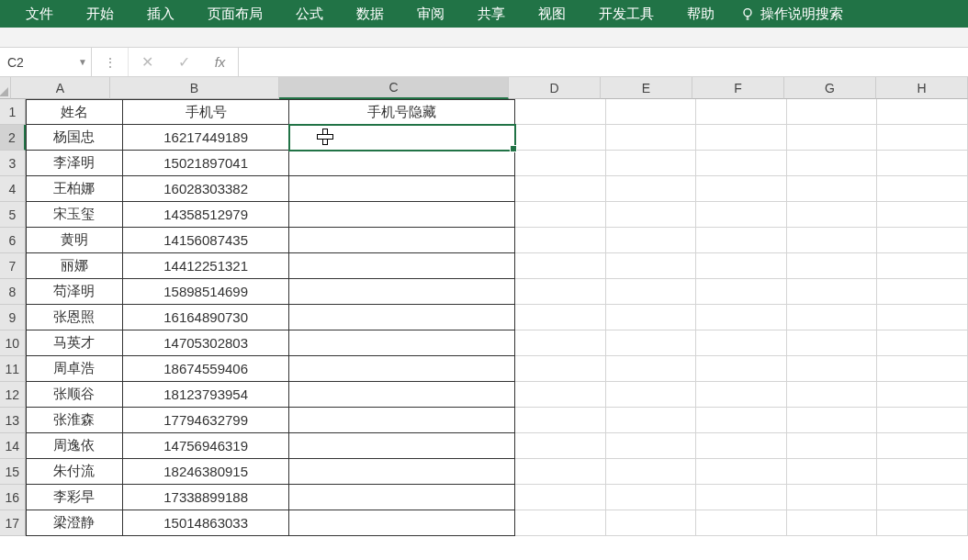 The height and width of the screenshot is (560, 968). I want to click on cell-H4, so click(922, 189).